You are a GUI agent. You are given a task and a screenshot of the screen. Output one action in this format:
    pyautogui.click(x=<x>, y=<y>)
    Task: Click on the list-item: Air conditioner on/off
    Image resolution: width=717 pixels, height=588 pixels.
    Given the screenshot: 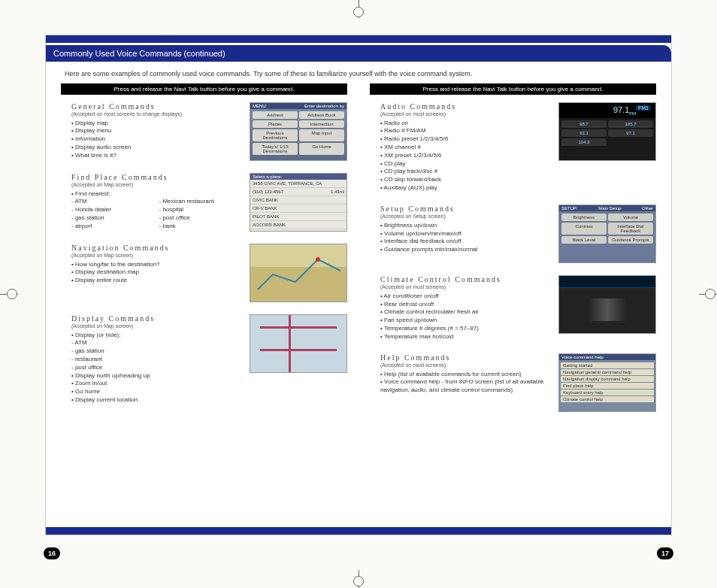 What is the action you would take?
    pyautogui.click(x=464, y=296)
    